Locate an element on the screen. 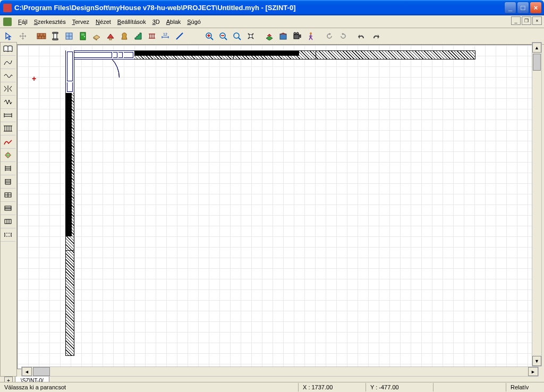 This screenshot has width=544, height=392. main-toolbar: 12 is located at coordinates (272, 36).